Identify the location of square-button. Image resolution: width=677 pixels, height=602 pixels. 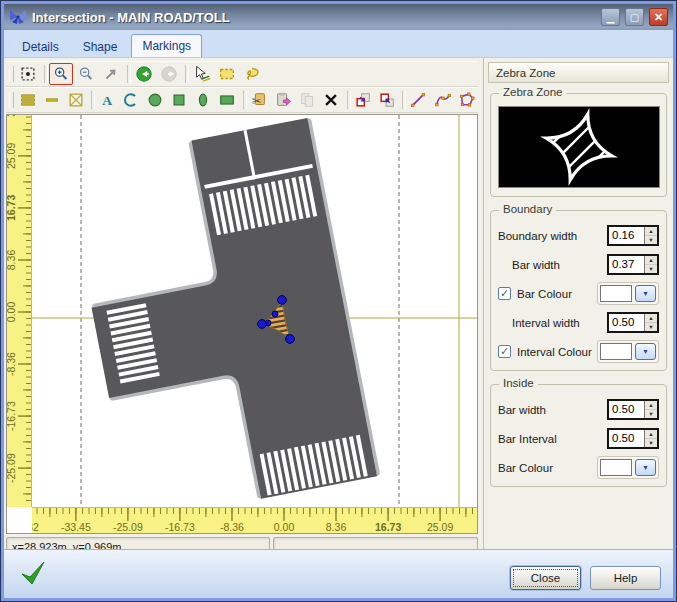
(180, 100).